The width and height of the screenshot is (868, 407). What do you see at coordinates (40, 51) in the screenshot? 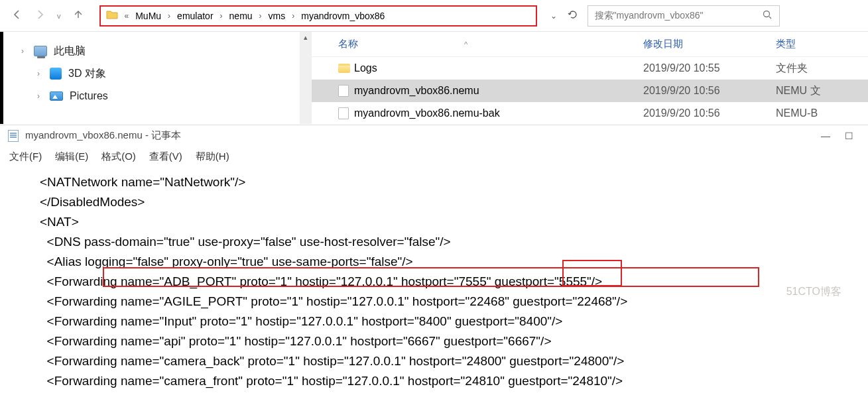
I see `computer-icon` at bounding box center [40, 51].